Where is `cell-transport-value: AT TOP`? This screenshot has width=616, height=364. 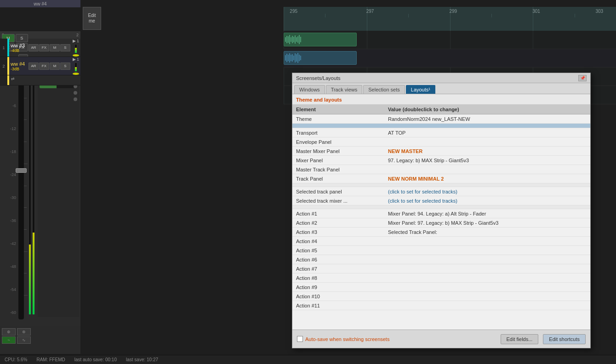 cell-transport-value: AT TOP is located at coordinates (487, 133).